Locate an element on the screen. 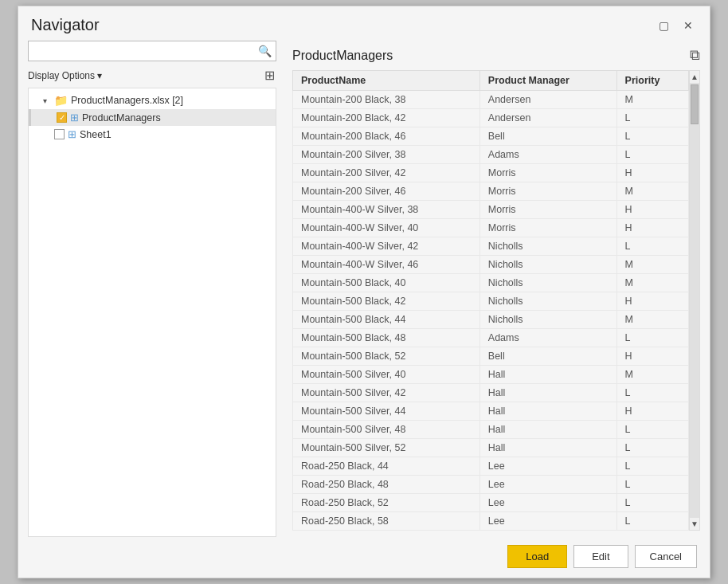  table-cell: Mountain-500 Black, 40 is located at coordinates (387, 284).